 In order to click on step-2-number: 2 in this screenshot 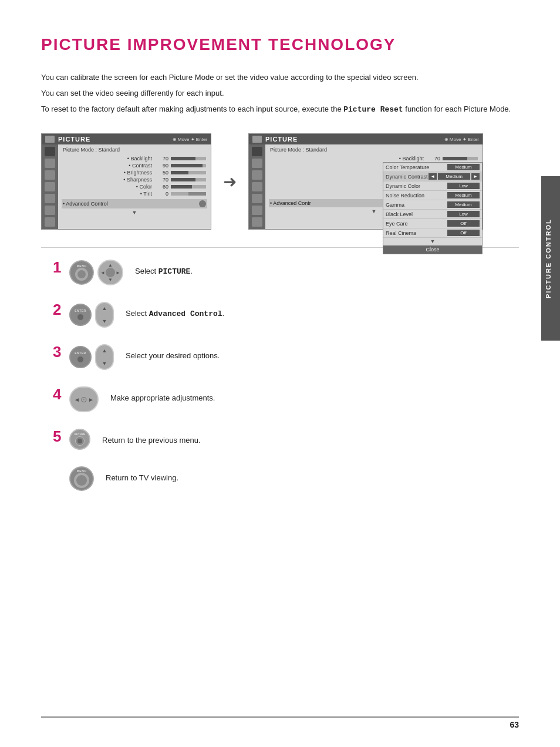, I will do `click(59, 309)`.